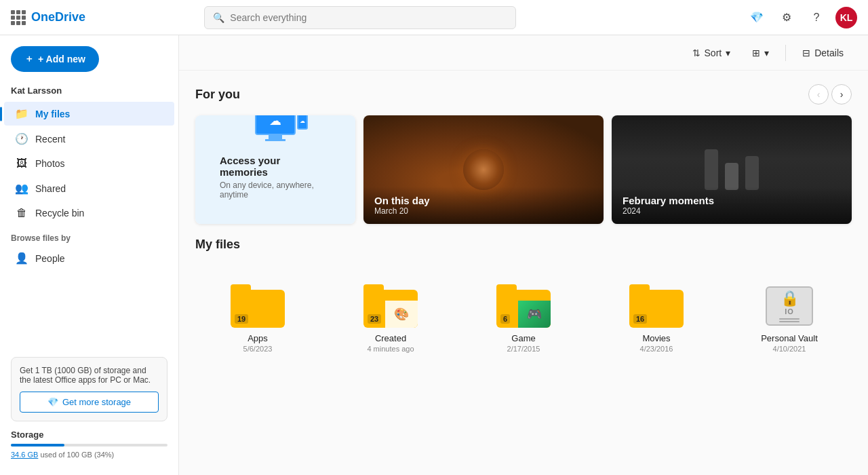  Describe the element at coordinates (275, 140) in the screenshot. I see `monitor-base` at that location.